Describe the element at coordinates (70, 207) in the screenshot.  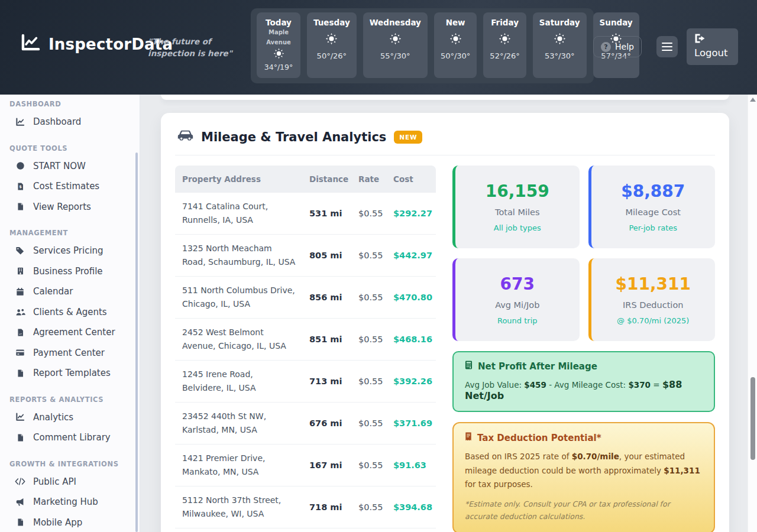
I see `sidebar-item-view-reports: View Reports` at that location.